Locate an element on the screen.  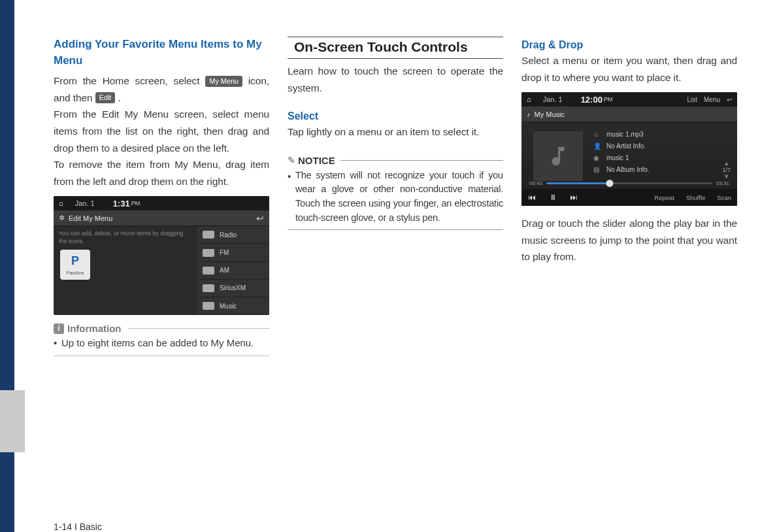
note-icon is located at coordinates (558, 156).